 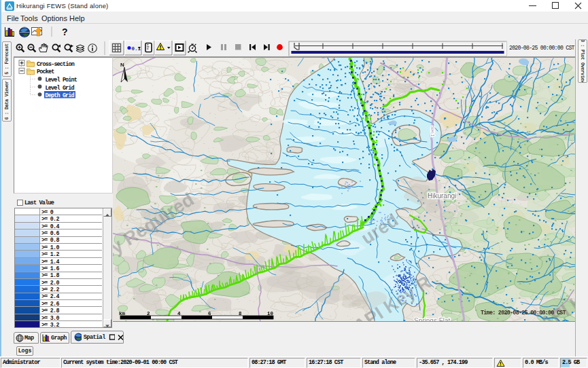 I want to click on svg-text: Springs Flat, so click(x=432, y=319).